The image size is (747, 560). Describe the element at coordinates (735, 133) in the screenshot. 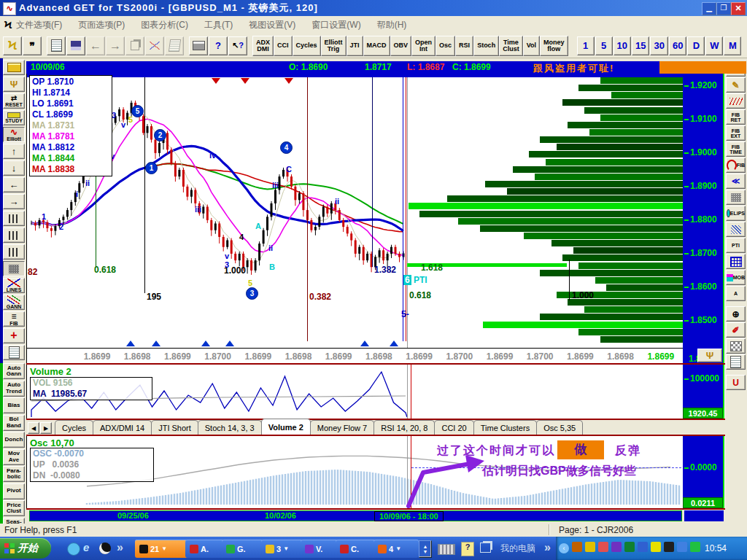

I see `tool-fib-extension: FIB EXT` at that location.